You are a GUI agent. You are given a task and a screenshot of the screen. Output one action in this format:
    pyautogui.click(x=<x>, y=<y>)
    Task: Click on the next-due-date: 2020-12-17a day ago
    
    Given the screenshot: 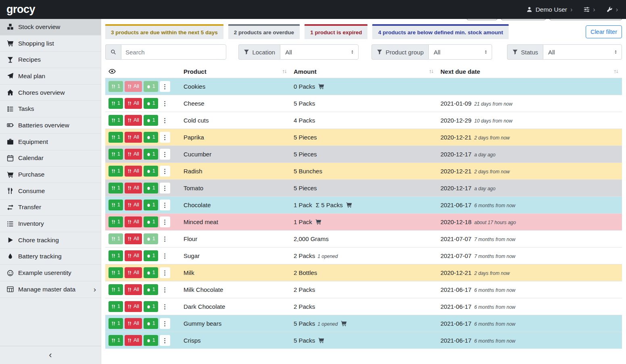 What is the action you would take?
    pyautogui.click(x=530, y=188)
    